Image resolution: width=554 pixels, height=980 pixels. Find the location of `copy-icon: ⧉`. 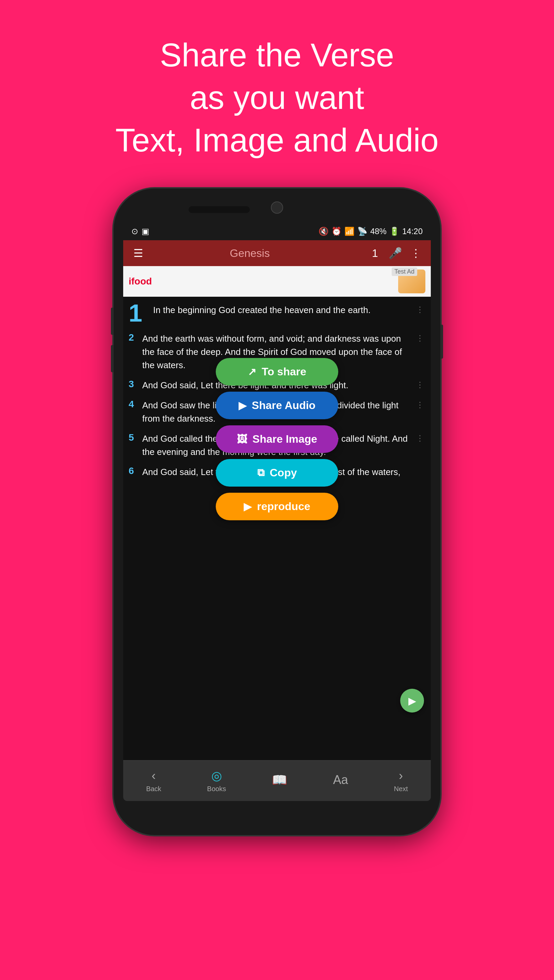

copy-icon: ⧉ is located at coordinates (261, 473).